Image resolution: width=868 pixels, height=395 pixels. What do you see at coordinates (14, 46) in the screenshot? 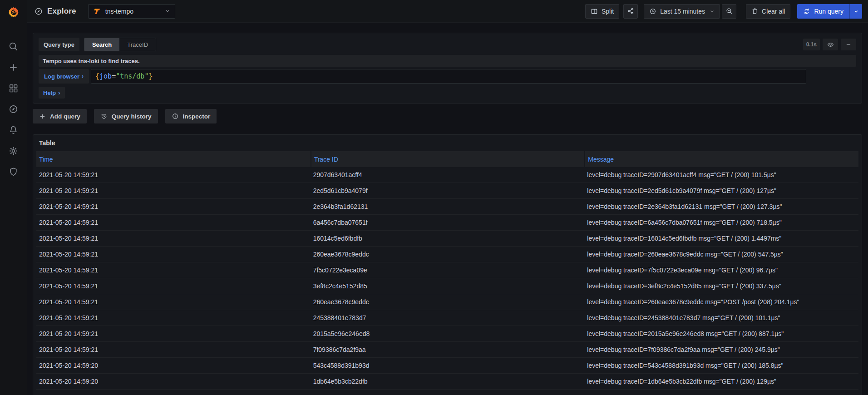
I see `search-icon` at bounding box center [14, 46].